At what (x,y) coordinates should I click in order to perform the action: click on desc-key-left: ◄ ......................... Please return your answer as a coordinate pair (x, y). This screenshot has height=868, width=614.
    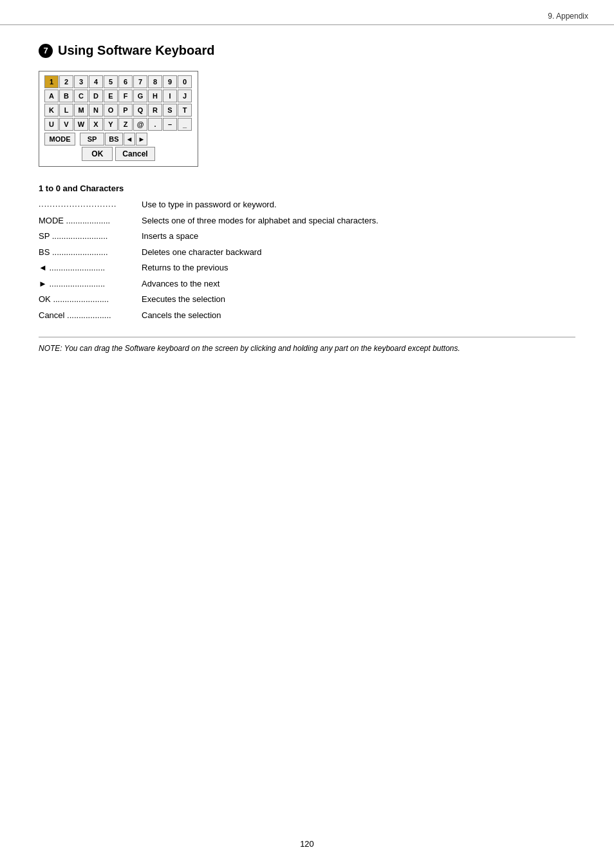
    Looking at the image, I should click on (90, 268).